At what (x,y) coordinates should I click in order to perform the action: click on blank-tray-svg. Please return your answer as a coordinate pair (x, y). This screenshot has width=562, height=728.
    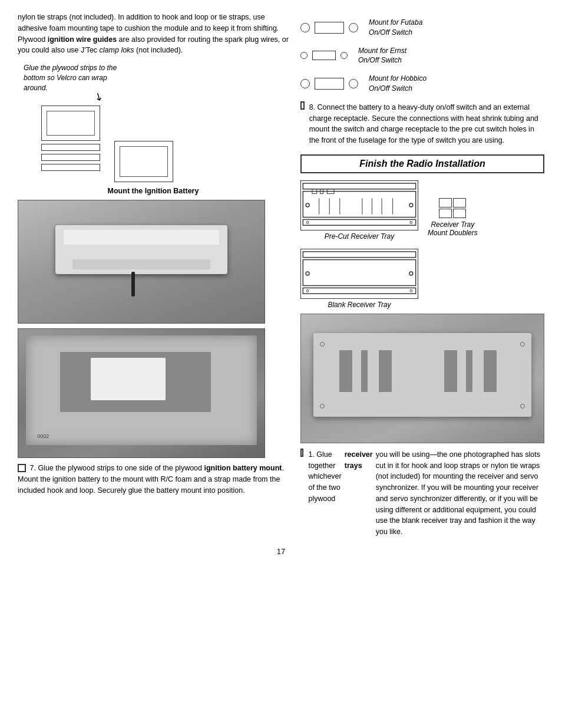
    Looking at the image, I should click on (359, 274).